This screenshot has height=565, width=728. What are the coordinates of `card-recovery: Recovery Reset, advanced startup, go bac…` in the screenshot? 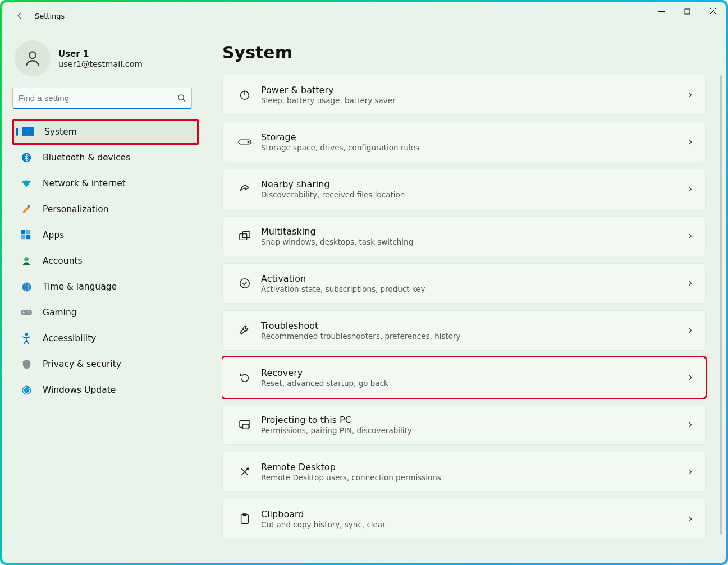 It's located at (464, 378).